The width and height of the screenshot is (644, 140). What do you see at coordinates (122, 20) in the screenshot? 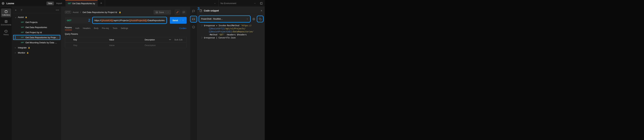
I see `url-part: /api/v1/Projects/` at bounding box center [122, 20].